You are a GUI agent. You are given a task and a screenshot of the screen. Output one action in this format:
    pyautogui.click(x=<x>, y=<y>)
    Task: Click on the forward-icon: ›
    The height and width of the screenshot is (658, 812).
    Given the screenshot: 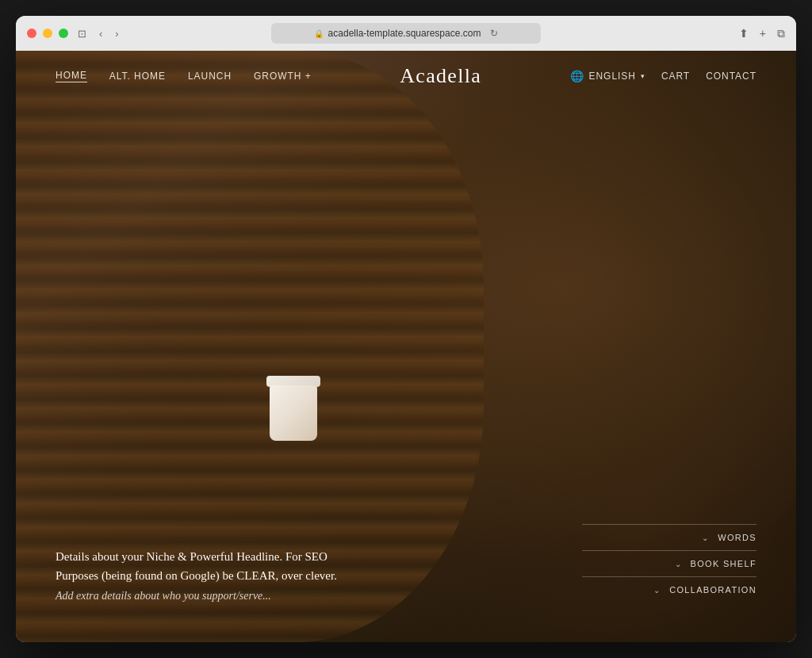 What is the action you would take?
    pyautogui.click(x=117, y=33)
    